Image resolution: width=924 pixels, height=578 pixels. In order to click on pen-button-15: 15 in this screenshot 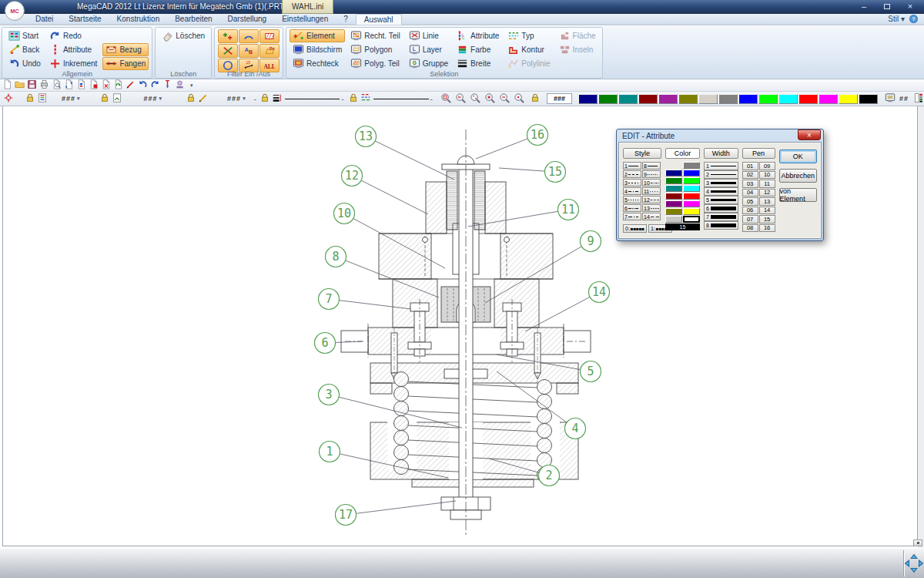, I will do `click(767, 219)`.